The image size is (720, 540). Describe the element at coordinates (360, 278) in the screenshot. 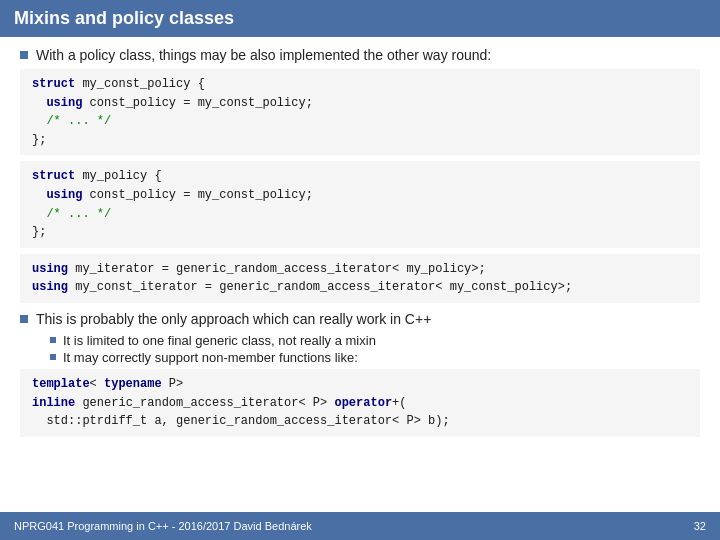

I see `code-block-3: using my_iterator = generic_random_acces…` at that location.